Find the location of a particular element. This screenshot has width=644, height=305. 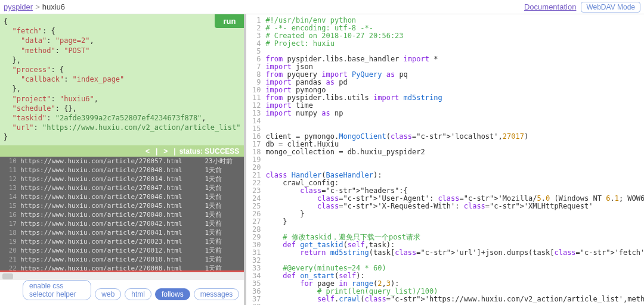

list-item: 11https://www.huxiu.com/article/270048.h… is located at coordinates (122, 170).